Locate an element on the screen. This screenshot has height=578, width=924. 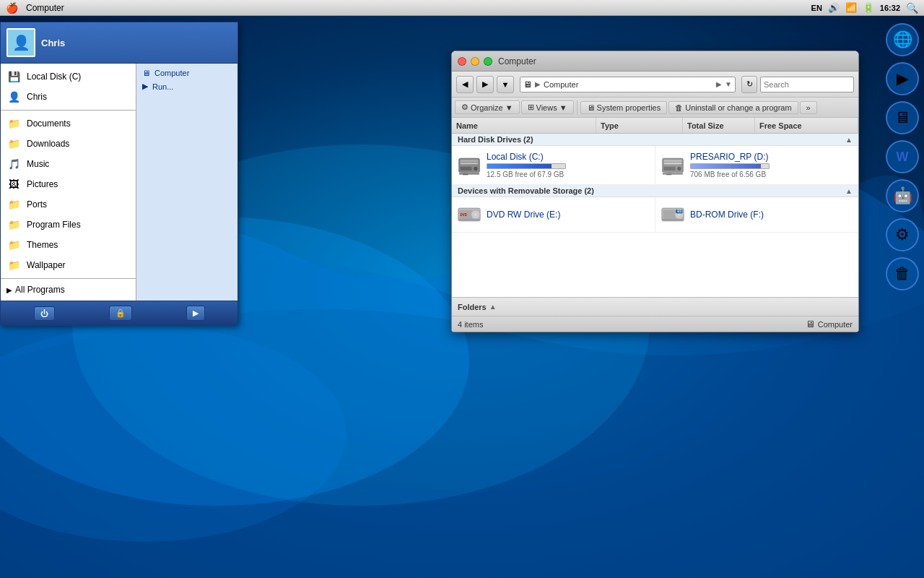
lock-icon: 🔒 is located at coordinates (121, 314).